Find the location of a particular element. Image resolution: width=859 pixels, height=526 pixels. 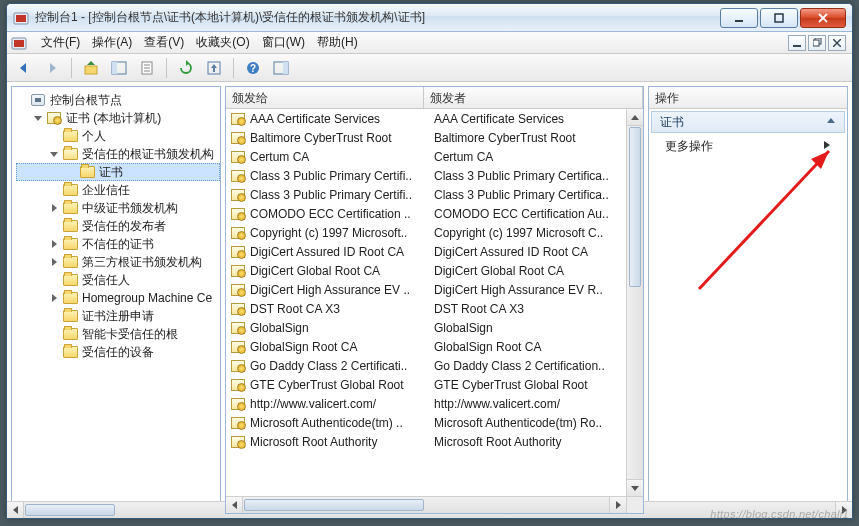

export-button is located at coordinates (214, 68).